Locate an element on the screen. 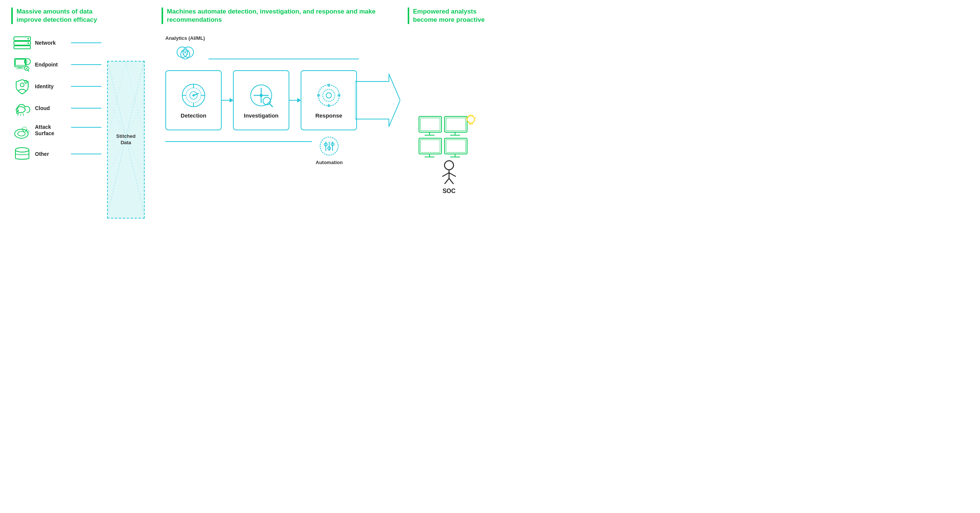  soc-illustration is located at coordinates (449, 148).